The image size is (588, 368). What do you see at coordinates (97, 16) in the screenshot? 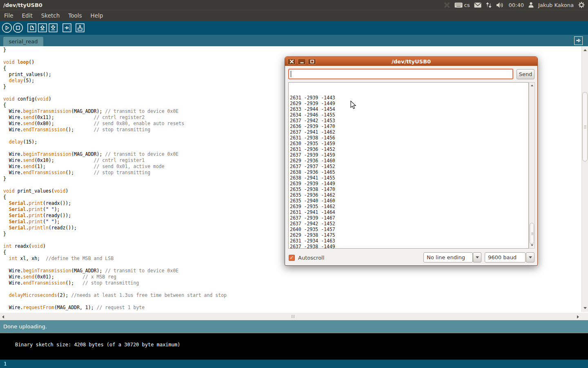
I see `menu-help: Help` at bounding box center [97, 16].